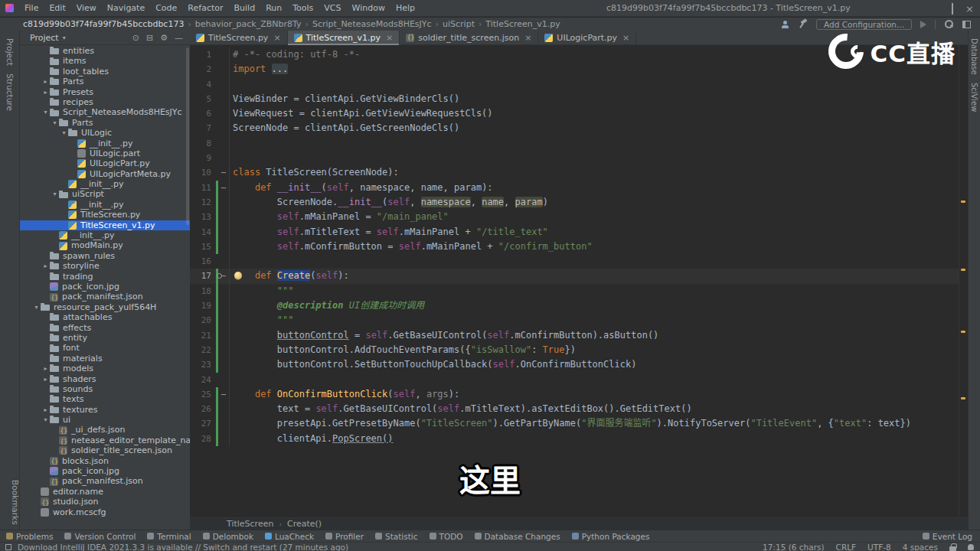 This screenshot has height=551, width=980. Describe the element at coordinates (29, 536) in the screenshot. I see `tool-button-problems: Problems` at that location.